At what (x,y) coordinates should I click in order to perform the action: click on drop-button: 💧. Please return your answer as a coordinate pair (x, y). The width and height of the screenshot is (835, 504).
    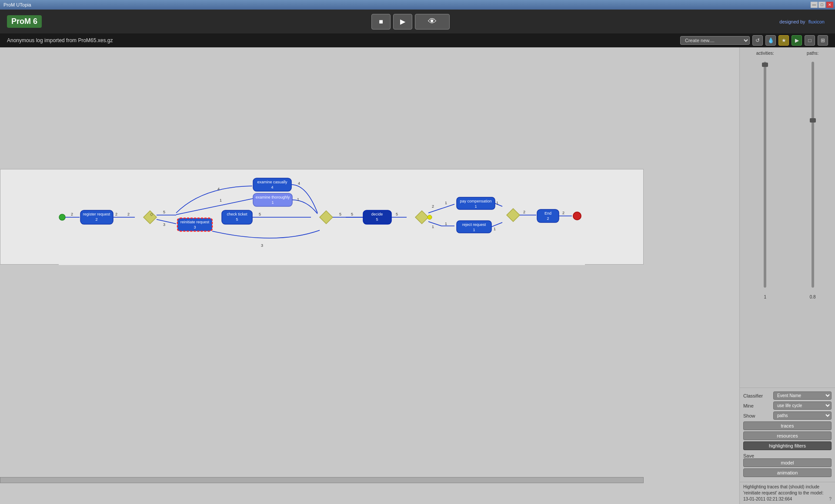
    Looking at the image, I should click on (771, 40).